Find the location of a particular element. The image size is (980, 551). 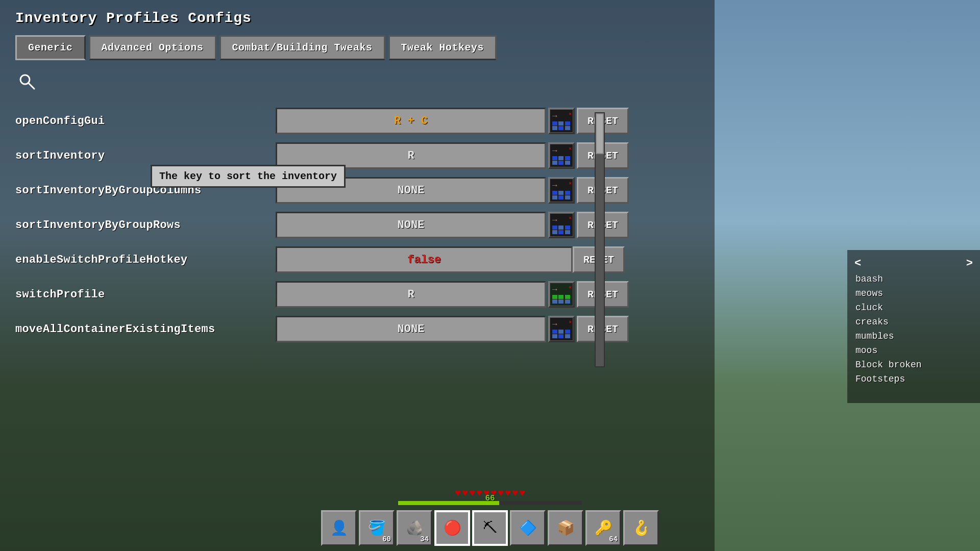

sound-nav-next: > is located at coordinates (970, 263).